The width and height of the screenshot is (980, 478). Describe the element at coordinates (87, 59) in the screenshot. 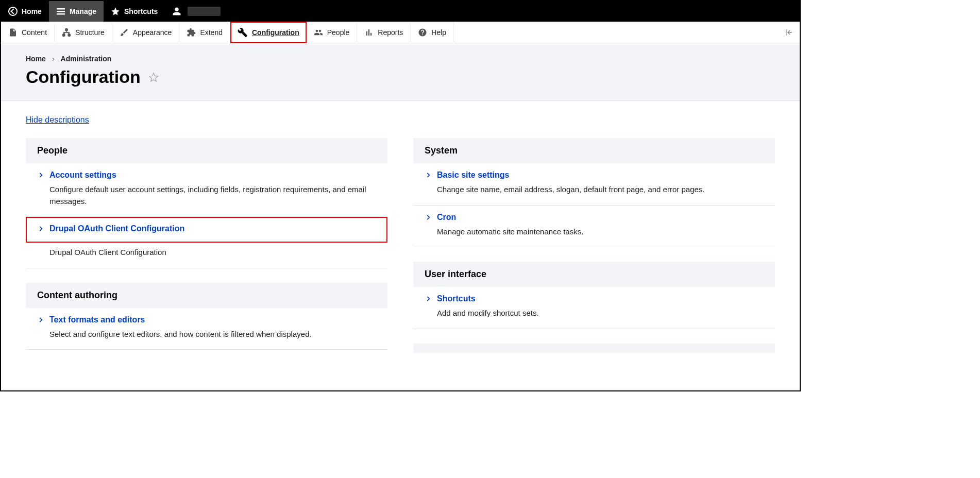

I see `breadcrumb-admin: Administration` at that location.